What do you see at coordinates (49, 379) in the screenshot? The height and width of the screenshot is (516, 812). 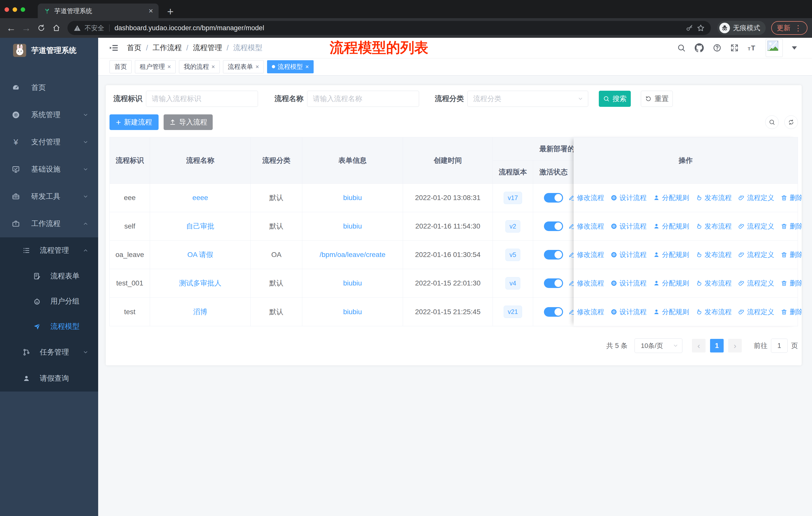 I see `sidebar-item-请假查询: 请假查询` at bounding box center [49, 379].